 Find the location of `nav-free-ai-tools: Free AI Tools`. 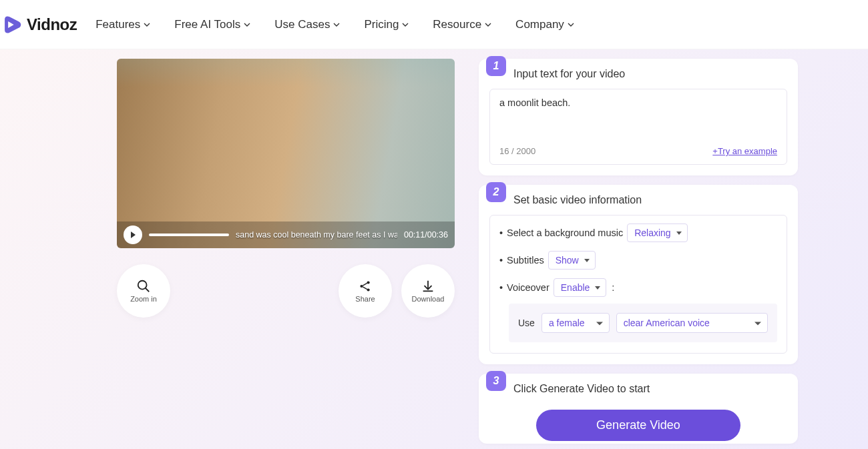

nav-free-ai-tools: Free AI Tools is located at coordinates (212, 25).